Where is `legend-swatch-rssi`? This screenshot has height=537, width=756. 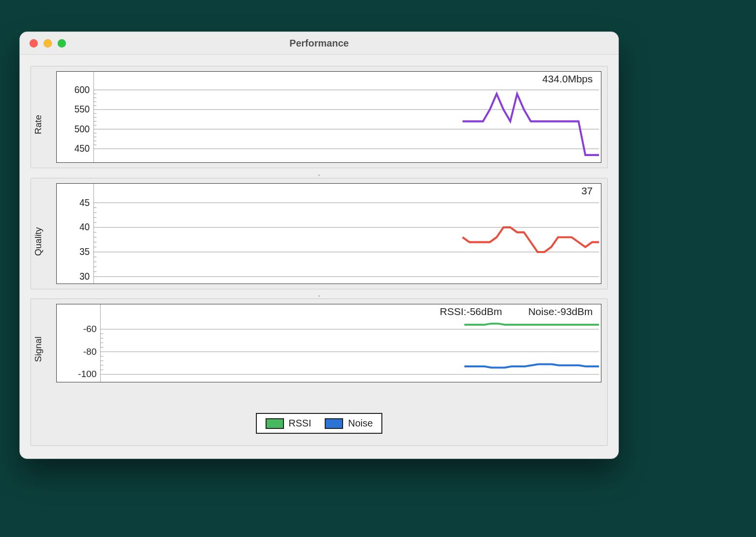
legend-swatch-rssi is located at coordinates (275, 424).